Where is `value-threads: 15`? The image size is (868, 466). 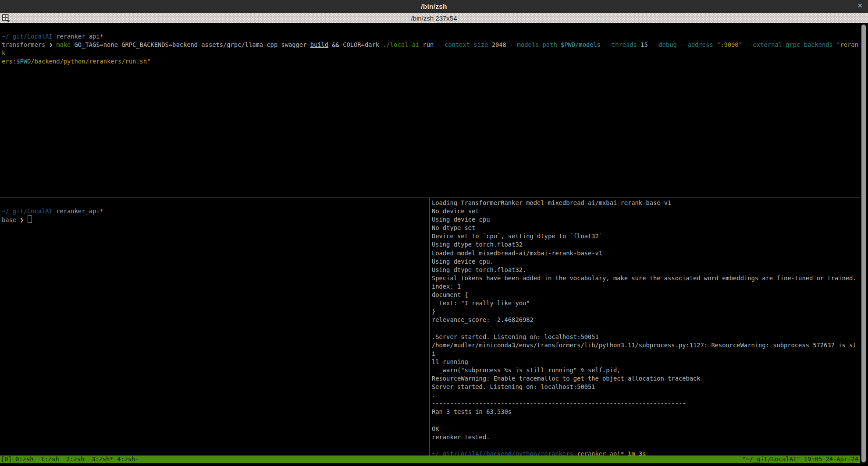 value-threads: 15 is located at coordinates (644, 45).